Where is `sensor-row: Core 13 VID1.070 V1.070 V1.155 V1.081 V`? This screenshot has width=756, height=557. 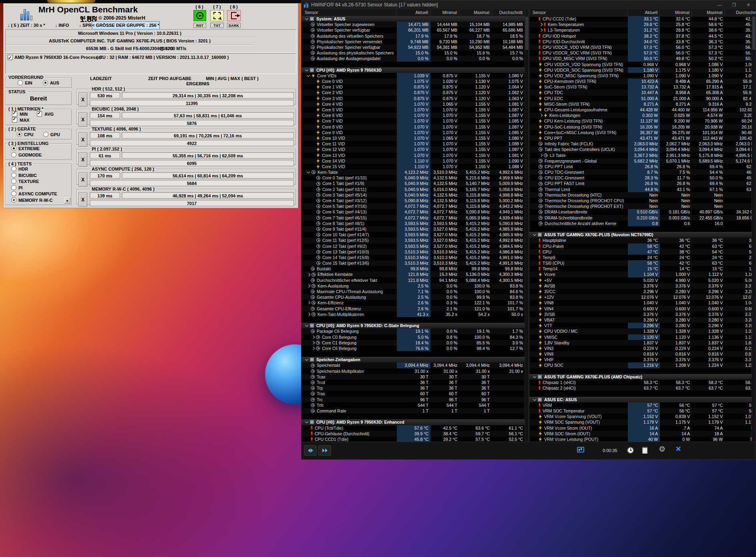 sensor-row: Core 13 VID1.070 V1.070 V1.155 V1.081 V is located at coordinates (415, 155).